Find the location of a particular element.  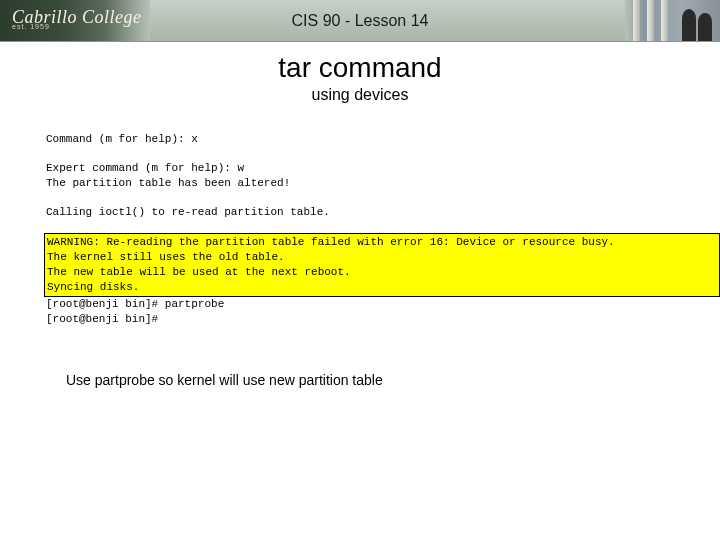

slide-title: tar command is located at coordinates (360, 68).